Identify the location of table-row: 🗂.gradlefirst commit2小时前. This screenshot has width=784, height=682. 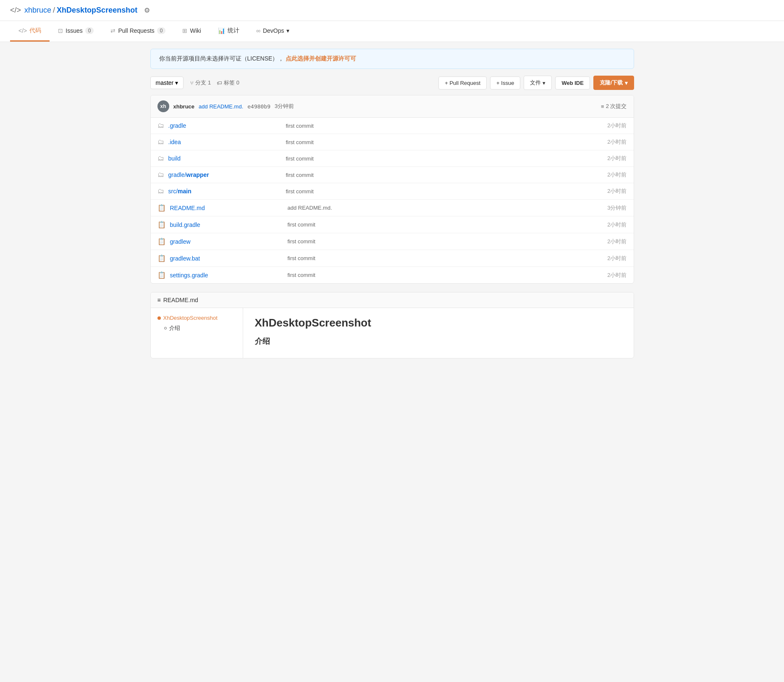
(392, 126).